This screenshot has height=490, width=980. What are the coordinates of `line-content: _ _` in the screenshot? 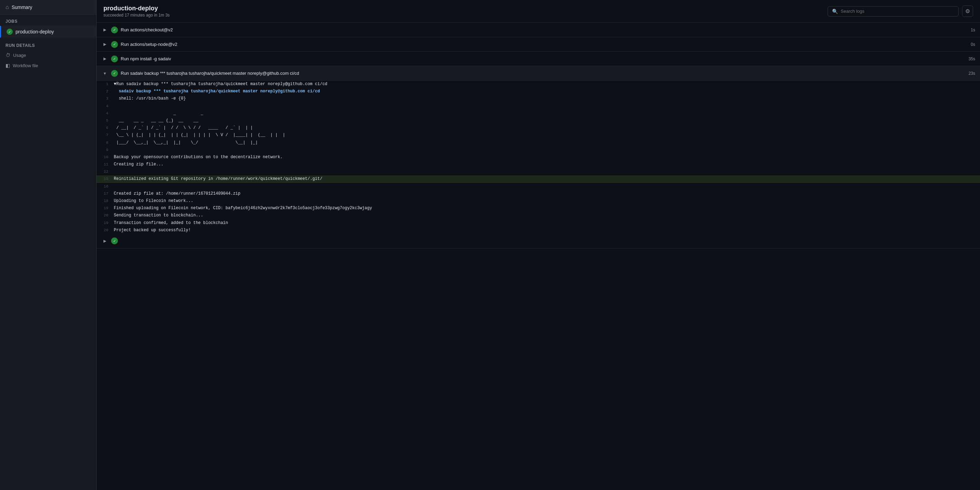 It's located at (547, 113).